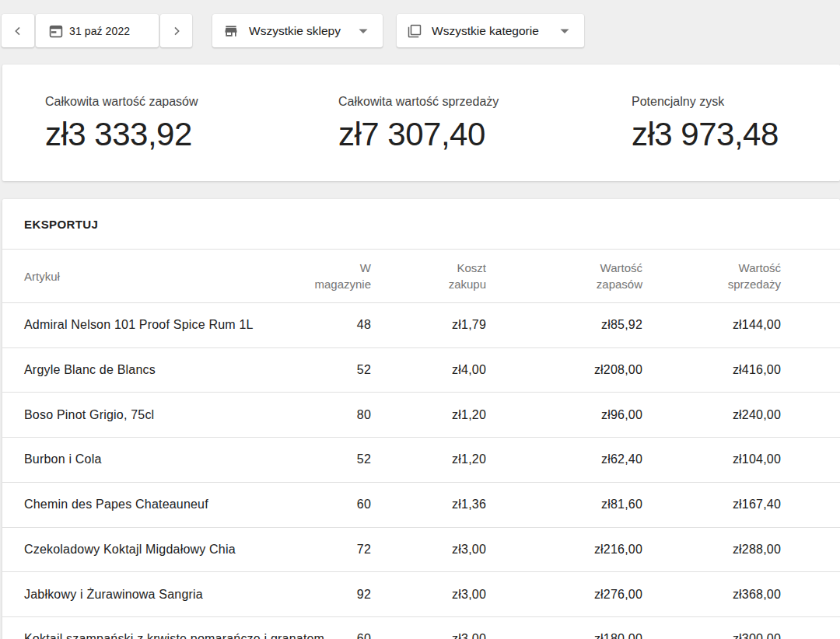  Describe the element at coordinates (18, 31) in the screenshot. I see `previous-date-button` at that location.